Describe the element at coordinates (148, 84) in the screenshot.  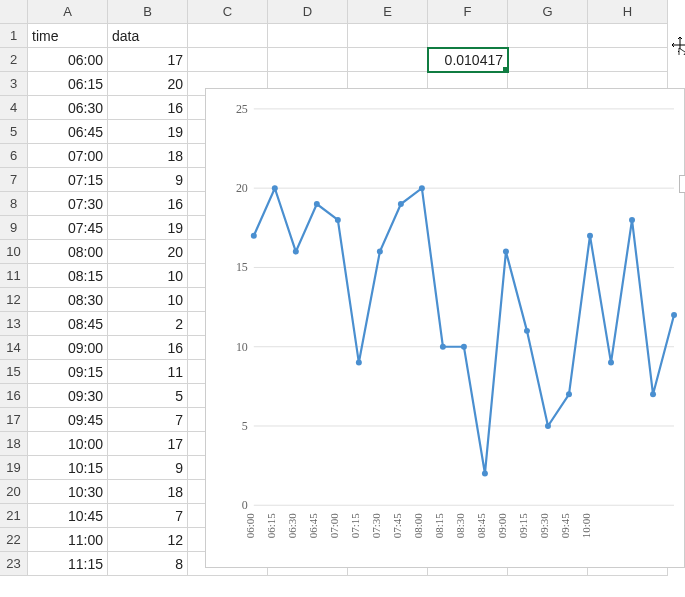
I see `cell-B3: 20` at that location.